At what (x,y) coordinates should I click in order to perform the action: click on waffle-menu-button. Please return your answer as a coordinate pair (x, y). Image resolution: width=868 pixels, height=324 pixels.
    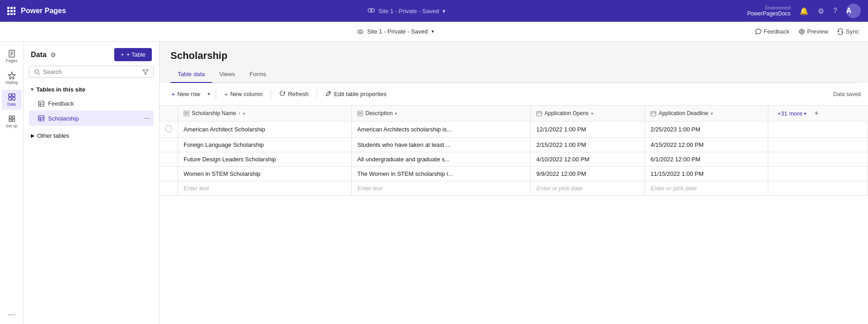
    Looking at the image, I should click on (11, 11).